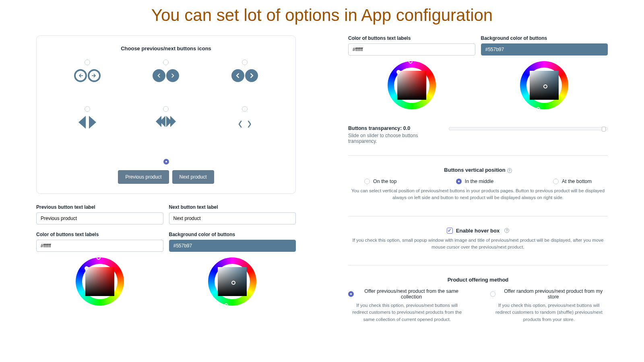  Describe the element at coordinates (545, 49) in the screenshot. I see `bg-color-input-r` at that location.